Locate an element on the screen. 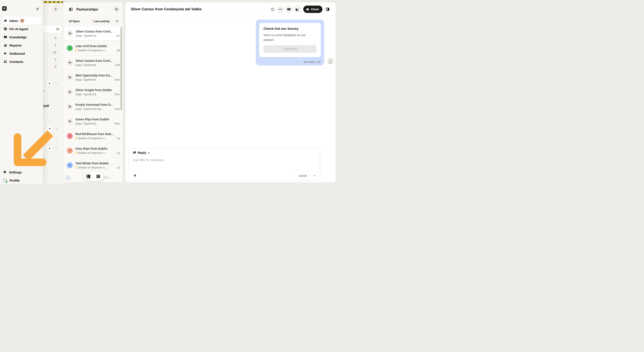 The width and height of the screenshot is (644, 352). conversation-preview: [App: Typeform] [Ap... is located at coordinates (90, 109).